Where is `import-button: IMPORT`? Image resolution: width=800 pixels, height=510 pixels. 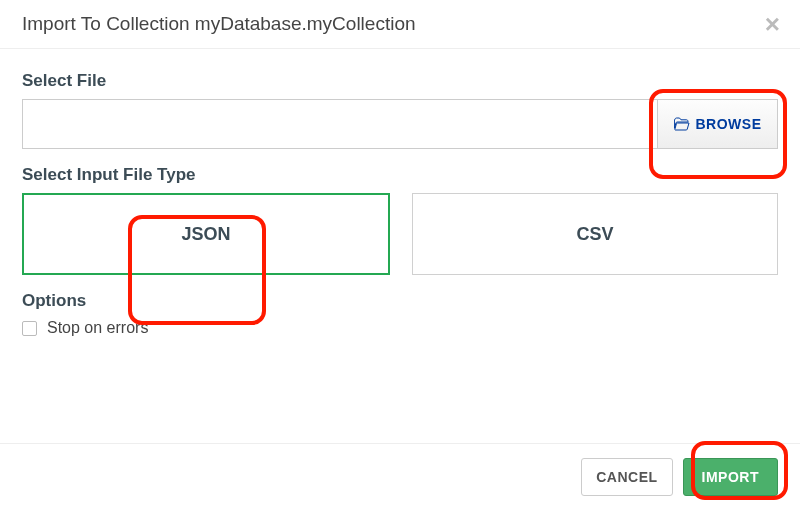 import-button: IMPORT is located at coordinates (730, 477).